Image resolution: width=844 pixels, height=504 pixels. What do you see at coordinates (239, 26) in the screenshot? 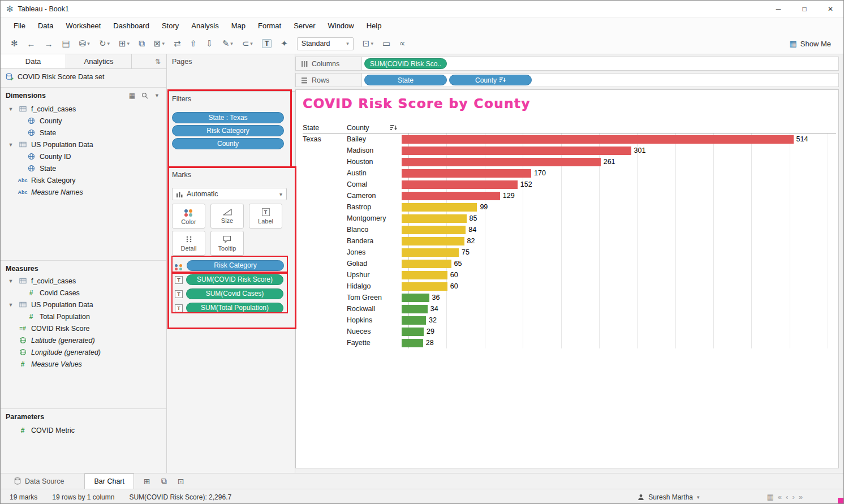
I see `menu-item-map: Map` at bounding box center [239, 26].